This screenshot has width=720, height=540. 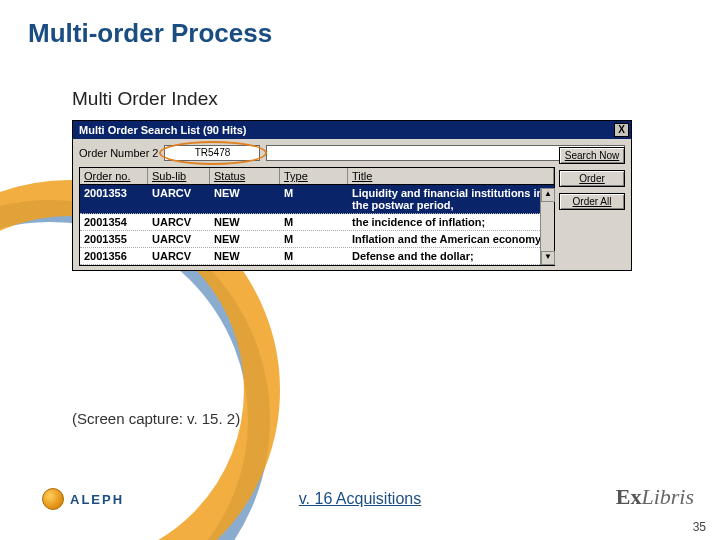 I want to click on search-input: TR5478, so click(x=212, y=153).